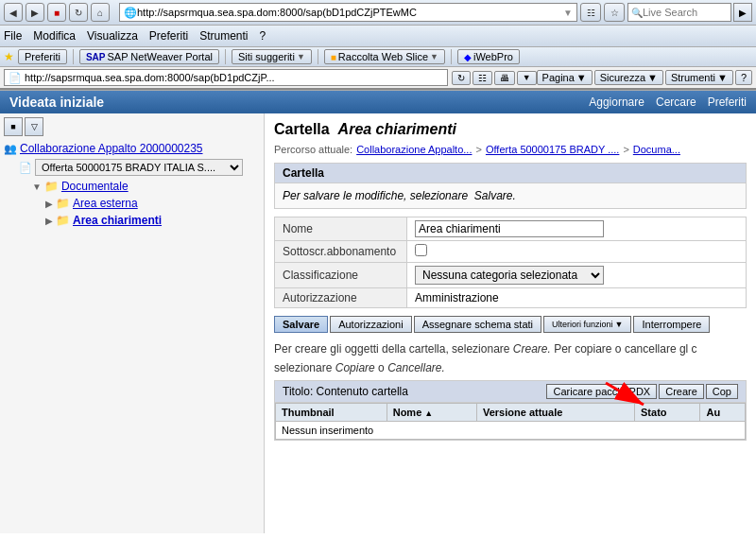  What do you see at coordinates (614, 12) in the screenshot?
I see `bookmarks-button: ☆` at bounding box center [614, 12].